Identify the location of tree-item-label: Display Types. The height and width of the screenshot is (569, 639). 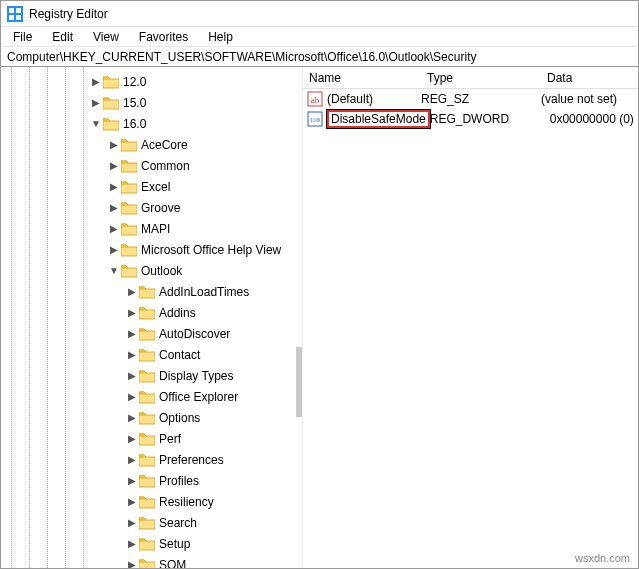
(196, 376).